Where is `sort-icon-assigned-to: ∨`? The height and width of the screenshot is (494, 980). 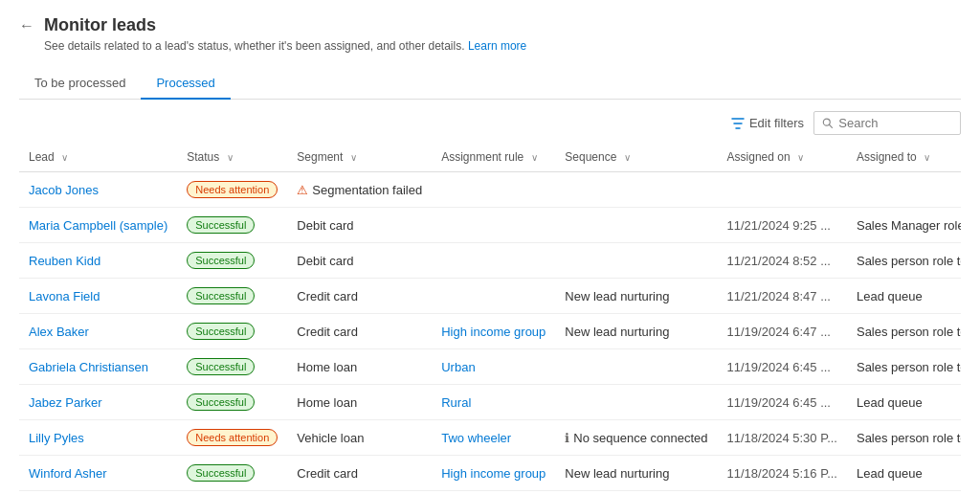 sort-icon-assigned-to: ∨ is located at coordinates (926, 157).